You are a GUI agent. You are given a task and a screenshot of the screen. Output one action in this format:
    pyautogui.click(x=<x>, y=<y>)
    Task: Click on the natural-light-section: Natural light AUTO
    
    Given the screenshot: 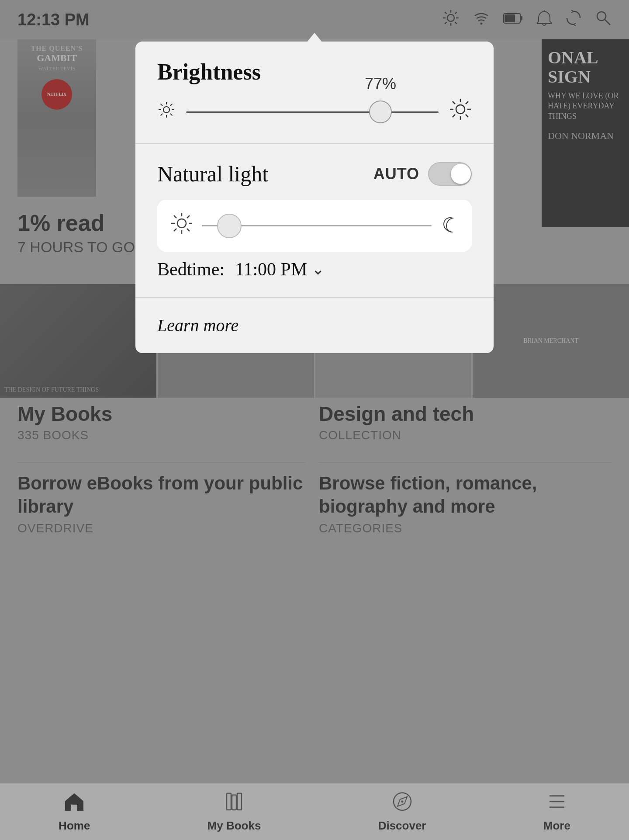 What is the action you would take?
    pyautogui.click(x=314, y=221)
    